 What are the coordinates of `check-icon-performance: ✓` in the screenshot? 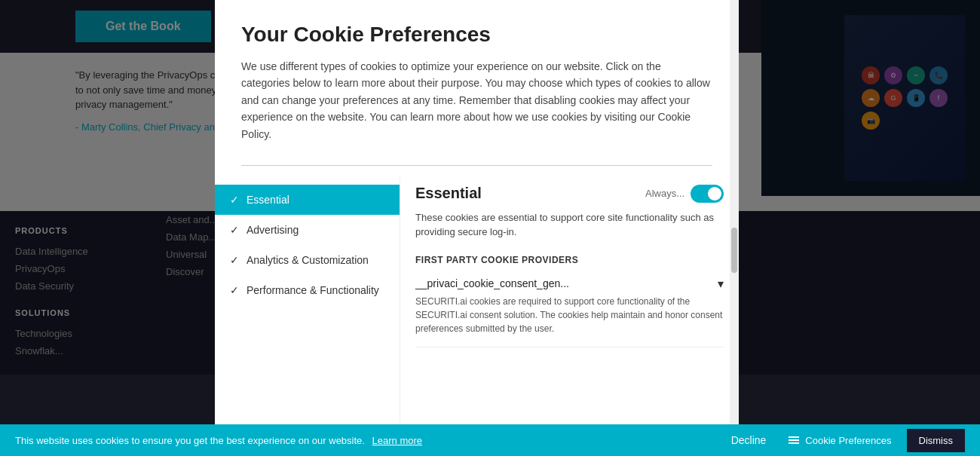 It's located at (234, 290).